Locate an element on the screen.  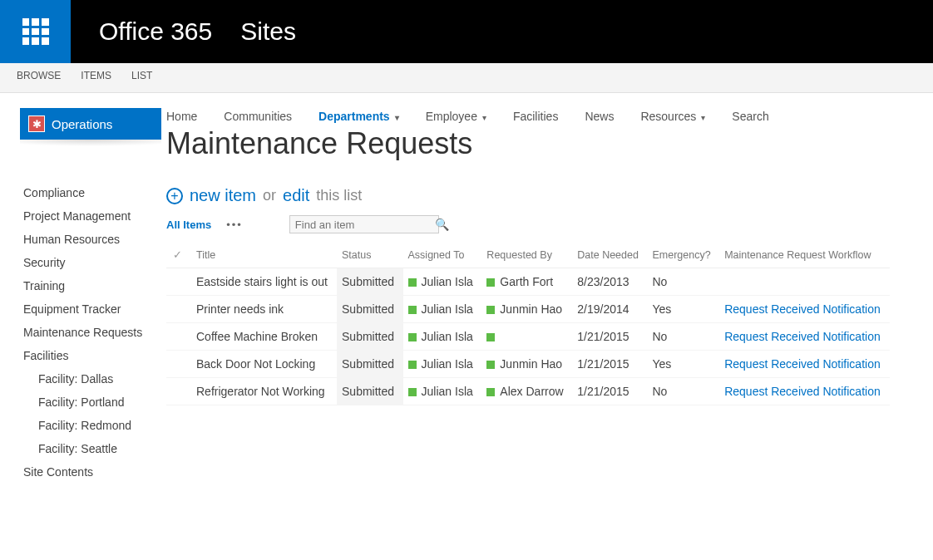
topnav-item: Resources▾ is located at coordinates (673, 116).